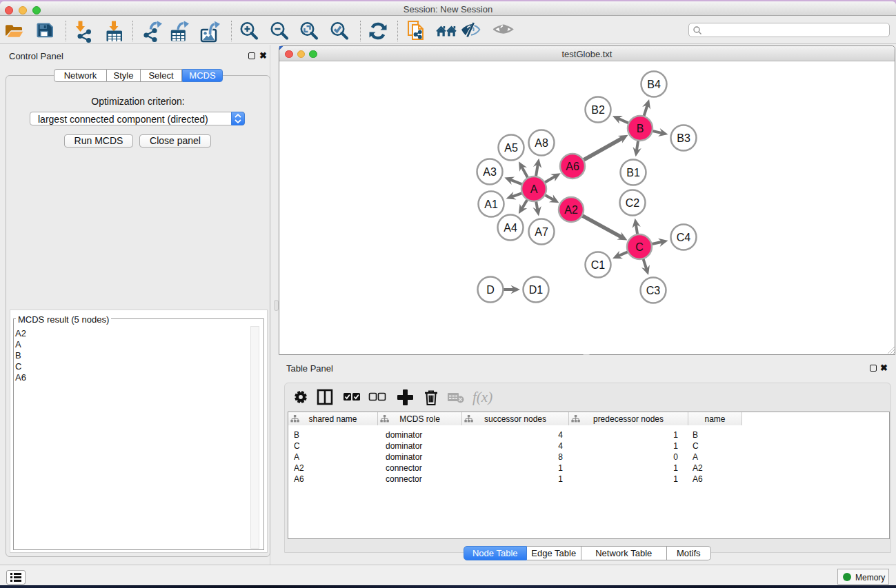 Image resolution: width=896 pixels, height=588 pixels. Describe the element at coordinates (640, 128) in the screenshot. I see `svg-text: B` at that location.